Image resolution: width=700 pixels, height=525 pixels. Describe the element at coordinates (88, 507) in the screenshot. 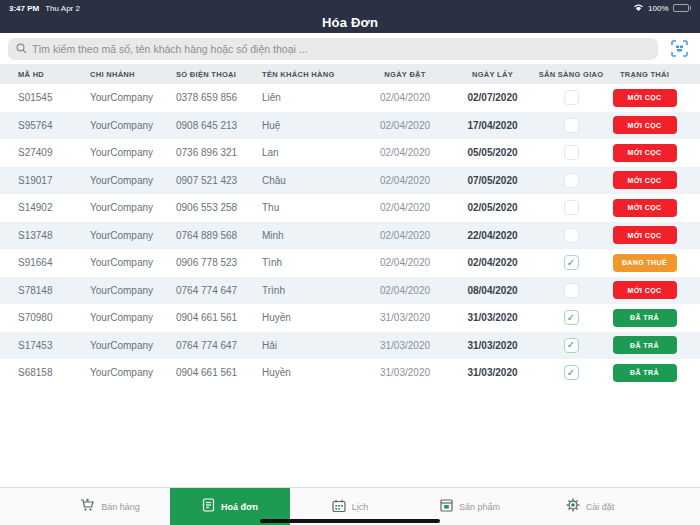

I see `cart-icon` at that location.